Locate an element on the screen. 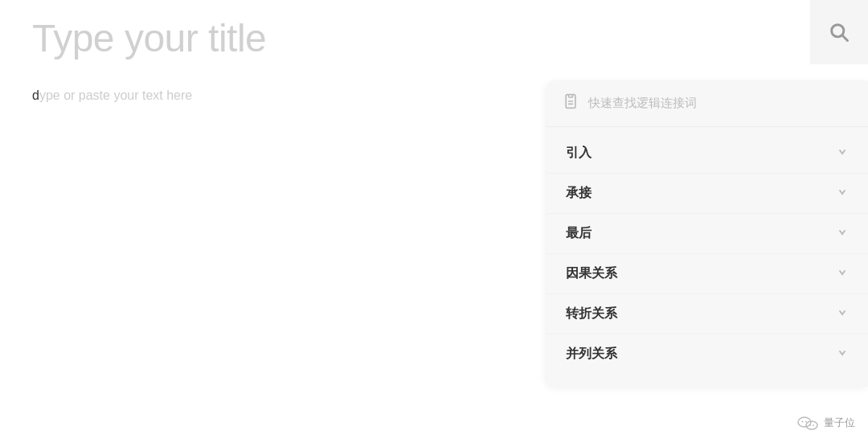 This screenshot has width=868, height=447. category-item-causal: 因果关系 is located at coordinates (707, 274).